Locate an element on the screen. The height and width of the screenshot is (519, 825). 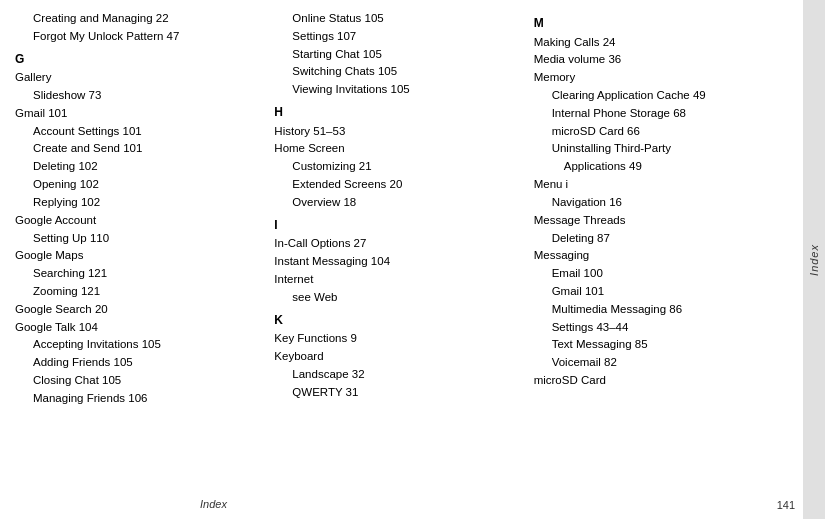
list-item: Account Settings 101 is located at coordinates (140, 132).